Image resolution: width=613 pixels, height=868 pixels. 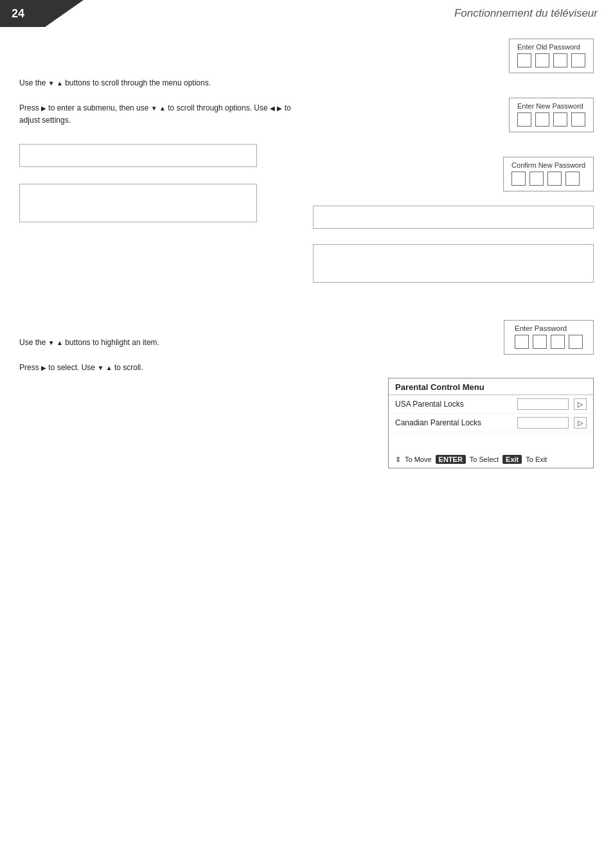 I want to click on pcm-row-usa: USA Parental Locks ▷, so click(x=491, y=405).